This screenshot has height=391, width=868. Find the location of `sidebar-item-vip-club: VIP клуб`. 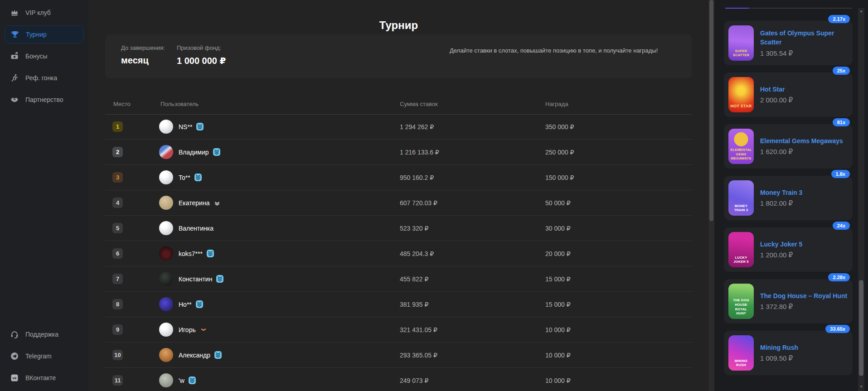

sidebar-item-vip-club: VIP клуб is located at coordinates (44, 13).